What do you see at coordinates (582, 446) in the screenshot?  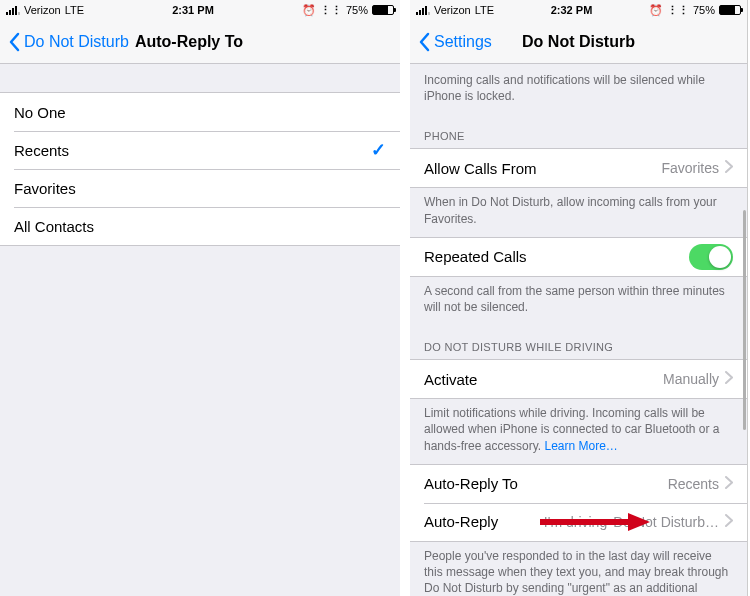 I see `learn-more-link: Learn More…` at bounding box center [582, 446].